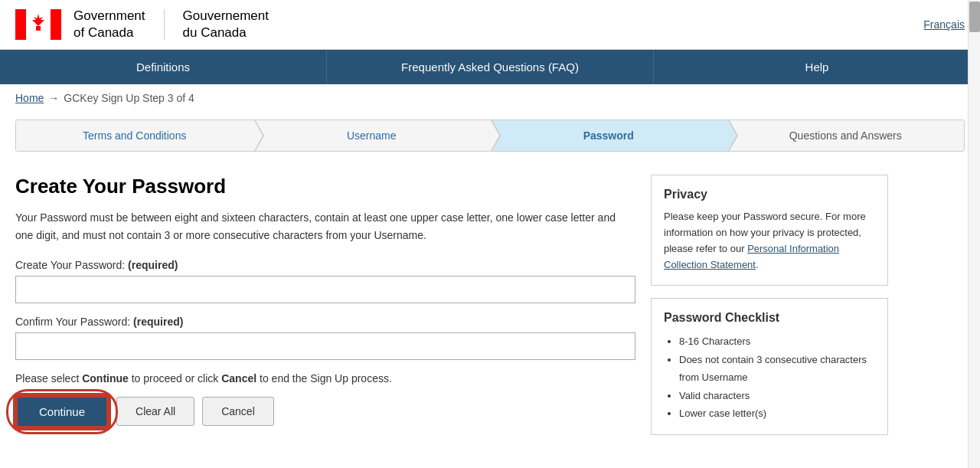 This screenshot has width=980, height=468. What do you see at coordinates (490, 67) in the screenshot?
I see `main-nav: Definitions Frequently Asked Questions (…` at bounding box center [490, 67].